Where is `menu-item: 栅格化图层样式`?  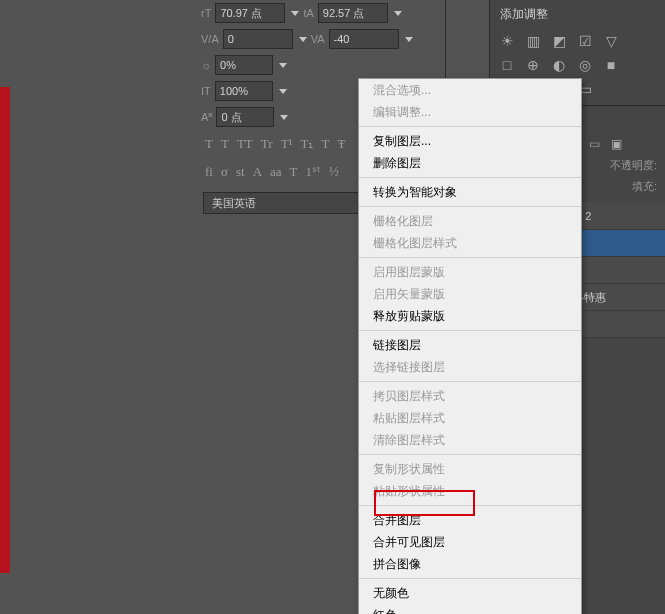
menu-item: 栅格化图层样式 is located at coordinates (470, 243).